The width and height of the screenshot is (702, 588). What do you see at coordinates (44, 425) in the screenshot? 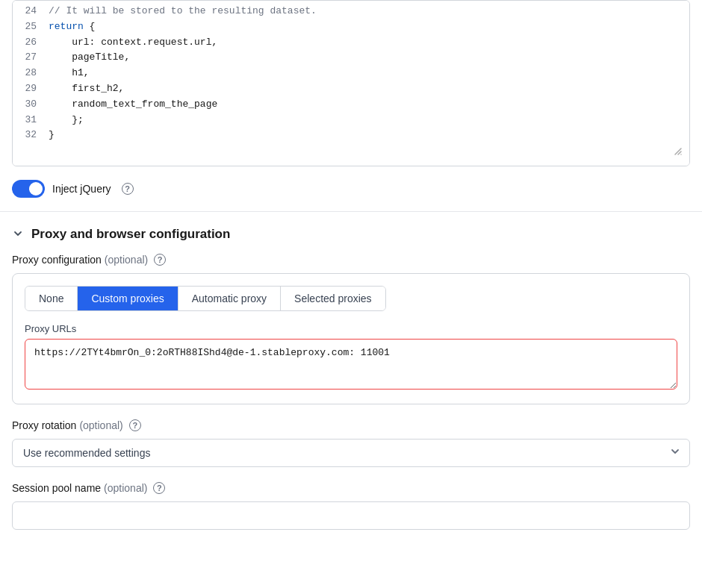
I see `proxy-rotation-label-text: Proxy rotation` at bounding box center [44, 425].